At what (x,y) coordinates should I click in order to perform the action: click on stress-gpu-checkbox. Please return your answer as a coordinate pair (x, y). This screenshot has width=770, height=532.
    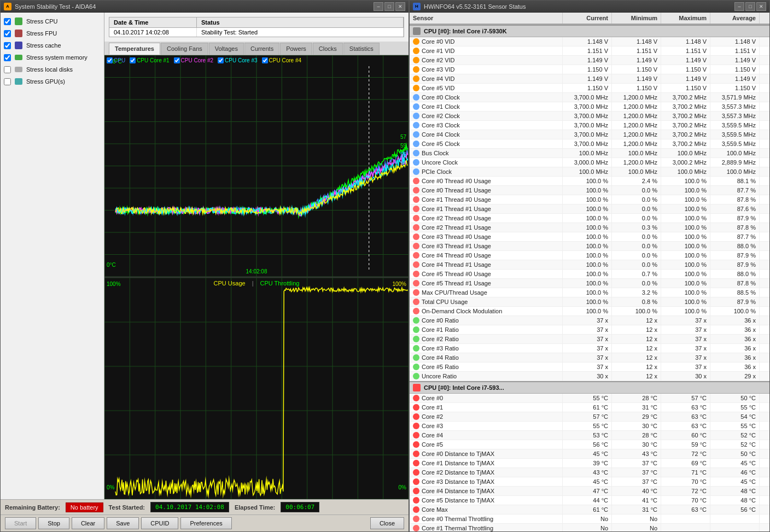
    Looking at the image, I should click on (8, 82).